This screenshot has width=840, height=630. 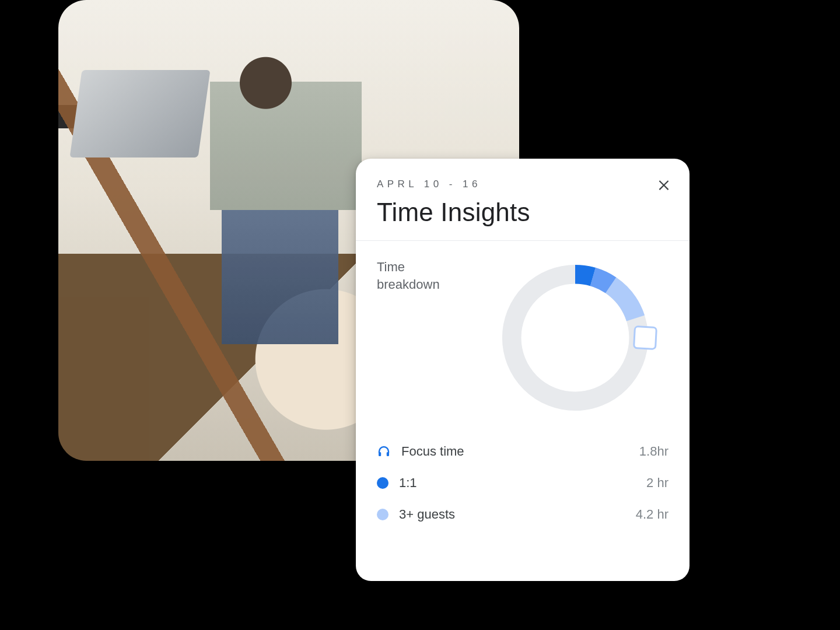 I want to click on legend-value: 4.2 hr, so click(x=652, y=514).